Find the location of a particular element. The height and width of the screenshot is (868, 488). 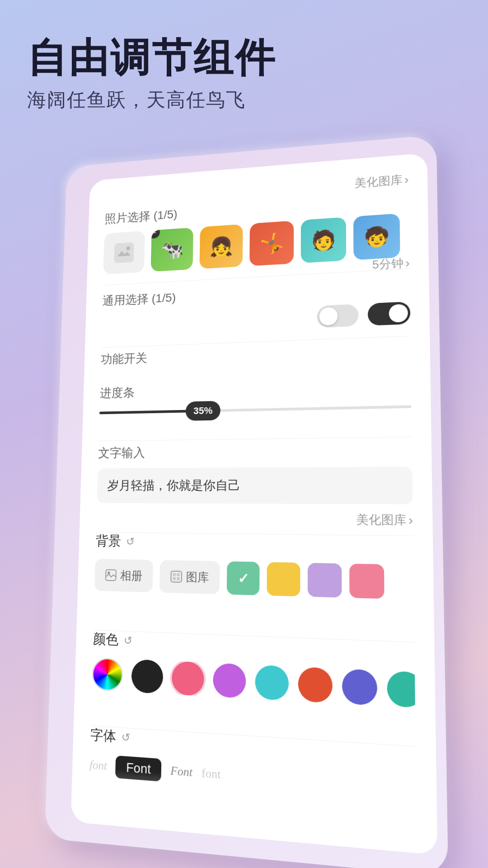

meihualibrary-link: 美化图库 is located at coordinates (381, 182).